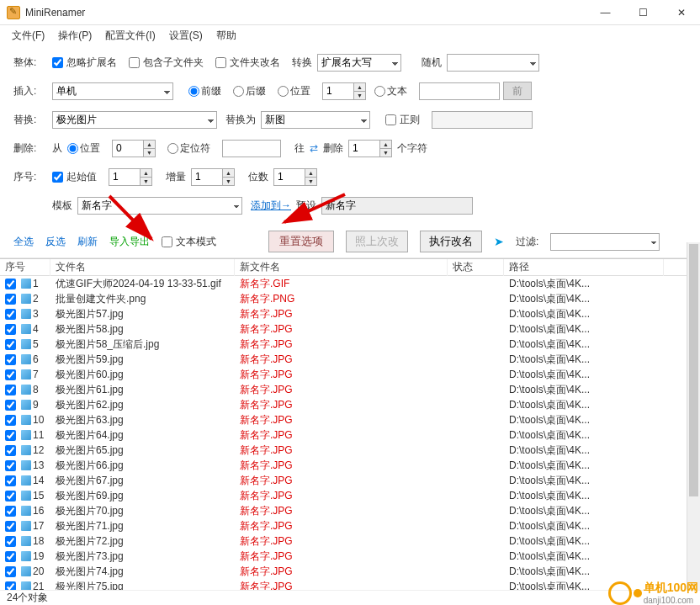 The width and height of the screenshot is (700, 605). Describe the element at coordinates (29, 35) in the screenshot. I see `menu-file: 文件(F)` at that location.